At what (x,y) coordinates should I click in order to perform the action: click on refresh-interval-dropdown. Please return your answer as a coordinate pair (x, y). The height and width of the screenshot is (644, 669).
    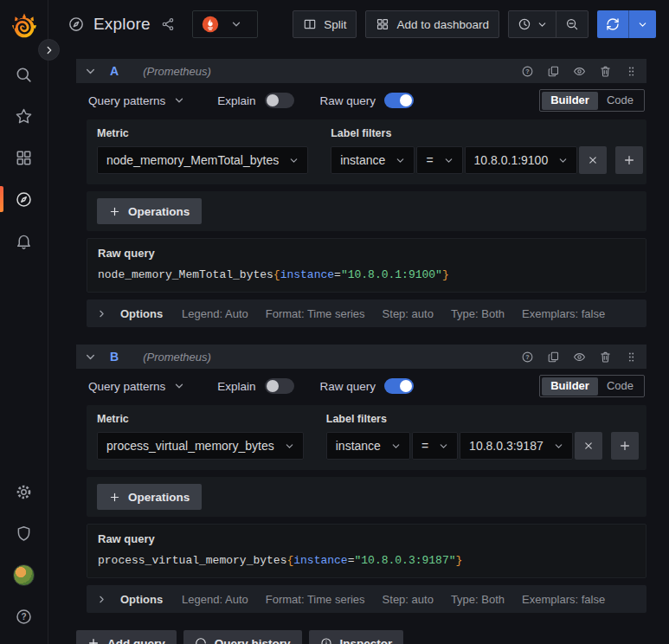
    Looking at the image, I should click on (642, 24).